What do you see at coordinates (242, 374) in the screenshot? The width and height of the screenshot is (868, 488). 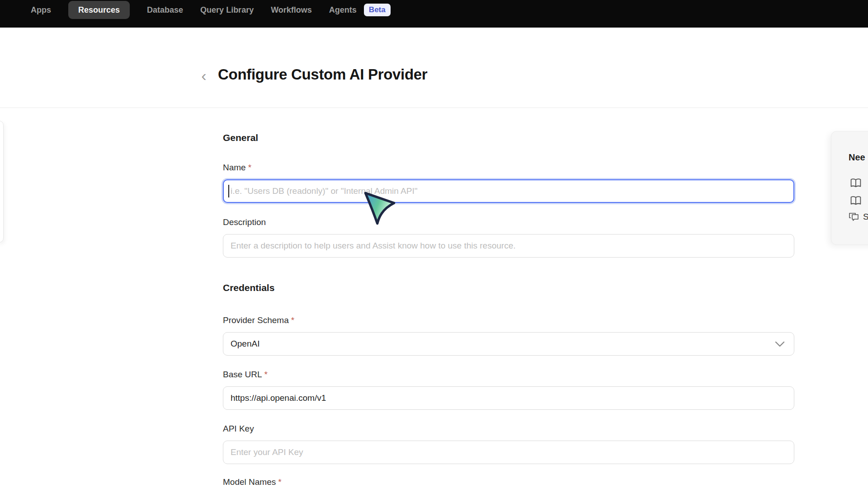 I see `base-url-label-text: Base URL` at bounding box center [242, 374].